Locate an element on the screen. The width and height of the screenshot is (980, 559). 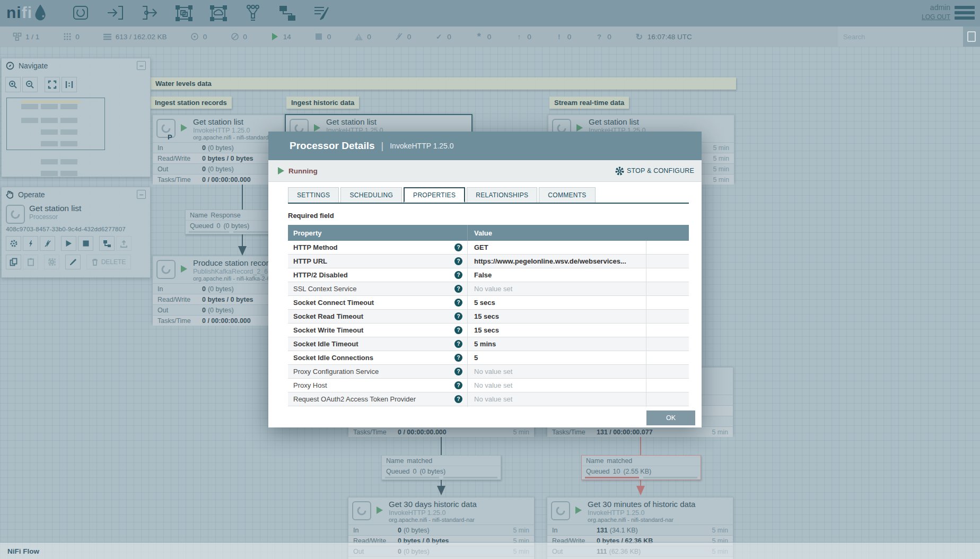
upload-template-button is located at coordinates (124, 243).